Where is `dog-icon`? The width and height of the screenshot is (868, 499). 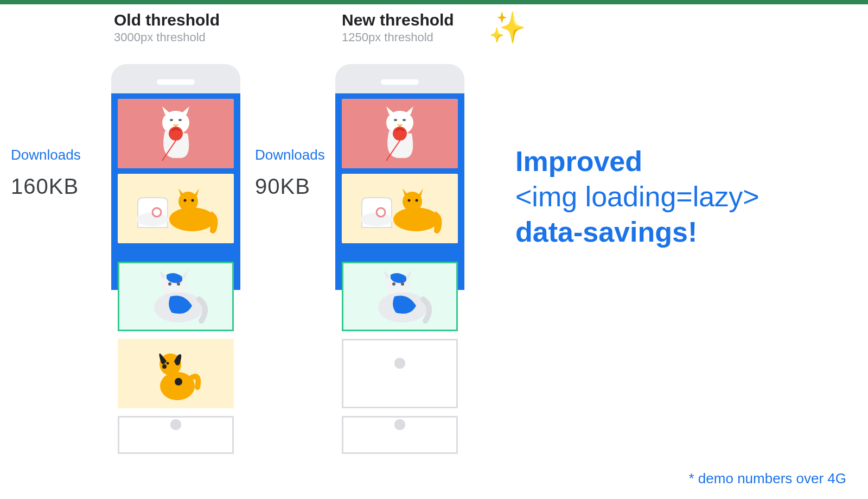 dog-icon is located at coordinates (176, 374).